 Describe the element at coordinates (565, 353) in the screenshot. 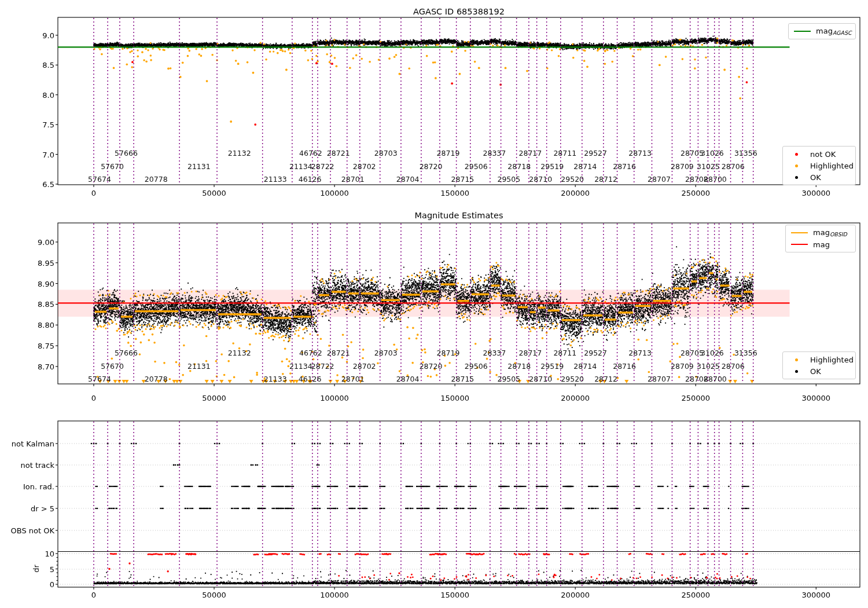

I see `obsid-label: 28711` at that location.